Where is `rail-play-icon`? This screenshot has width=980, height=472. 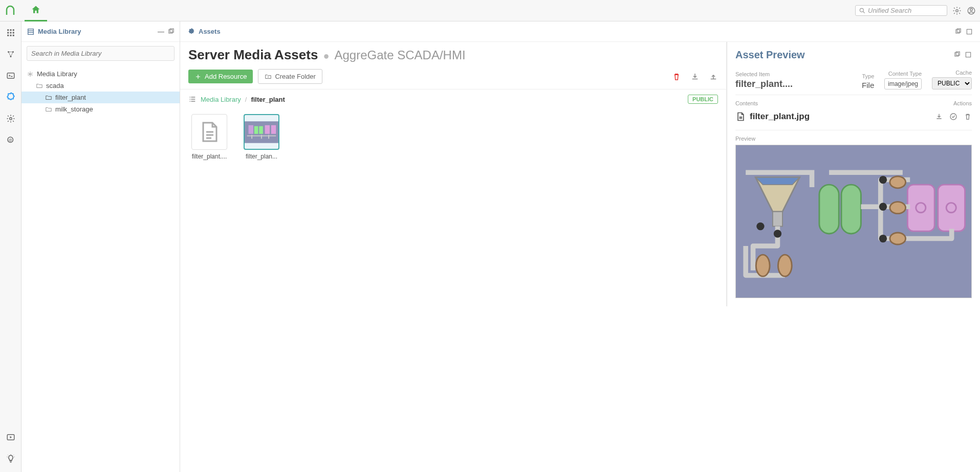
rail-play-icon is located at coordinates (11, 437).